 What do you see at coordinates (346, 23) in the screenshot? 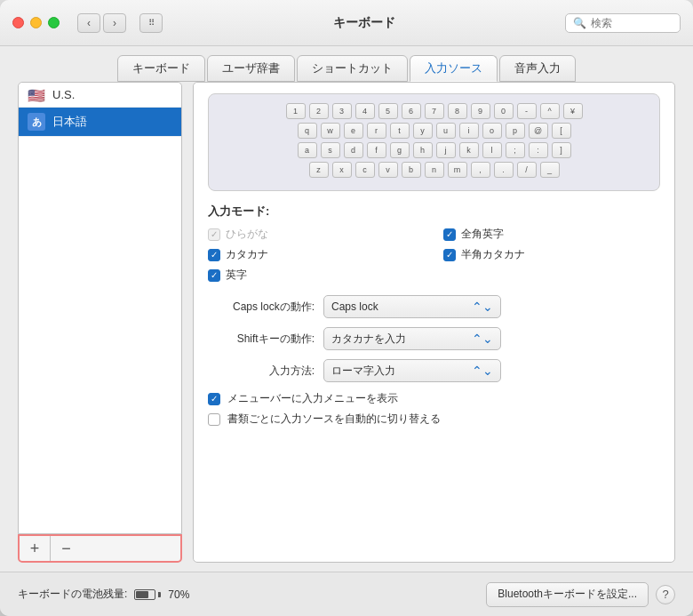
I see `titlebar: ‹ › ⠿ キーボード 🔍` at bounding box center [346, 23].